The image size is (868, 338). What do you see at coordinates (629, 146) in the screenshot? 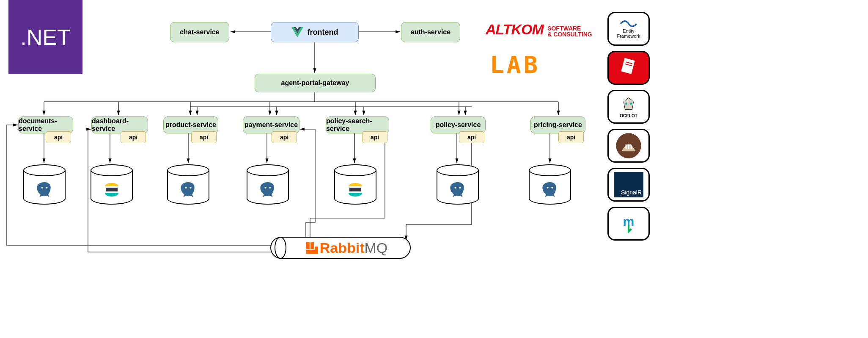
I see `tech-marten: m` at bounding box center [629, 146].